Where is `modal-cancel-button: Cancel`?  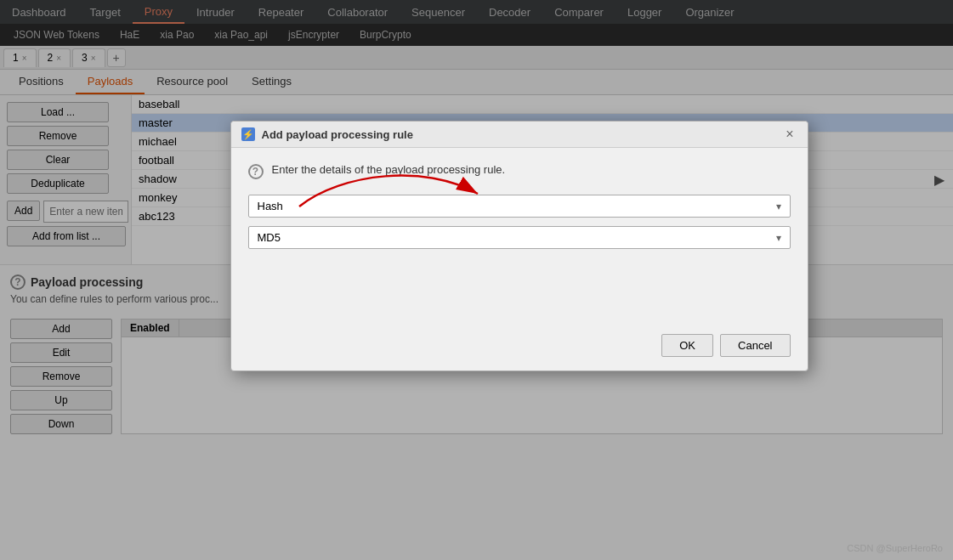
modal-cancel-button: Cancel is located at coordinates (755, 345).